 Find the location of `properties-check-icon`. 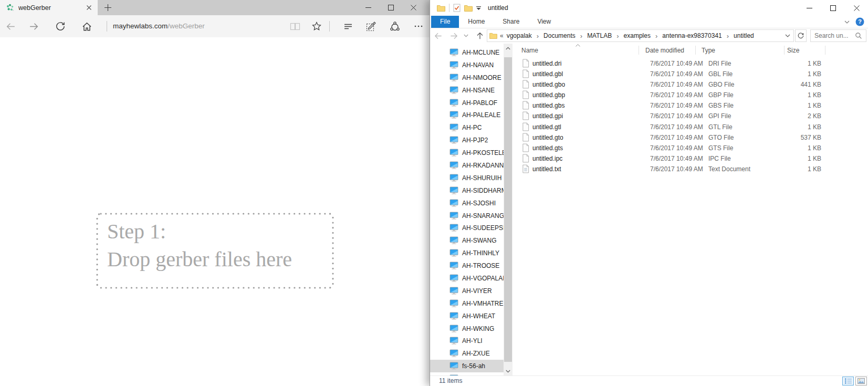

properties-check-icon is located at coordinates (457, 8).